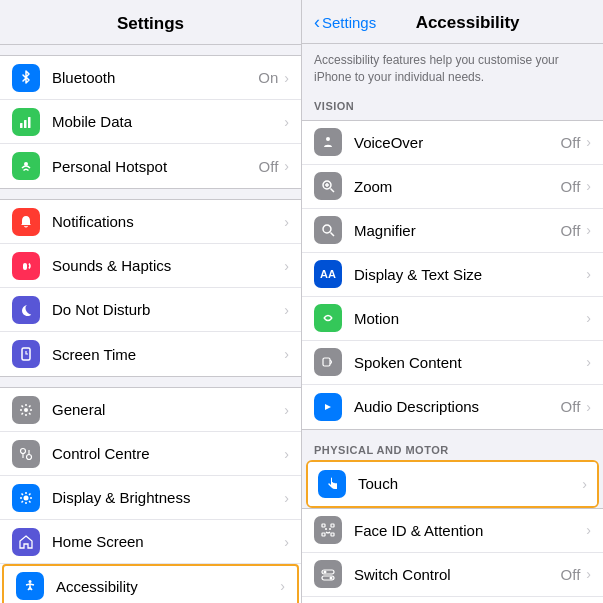 This screenshot has height=603, width=603. What do you see at coordinates (452, 484) in the screenshot?
I see `touch-row: Touch ›` at bounding box center [452, 484].